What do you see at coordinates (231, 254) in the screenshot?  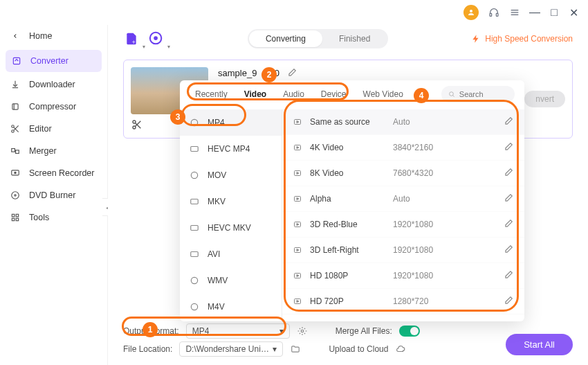 I see `format-item: AVI` at bounding box center [231, 254].